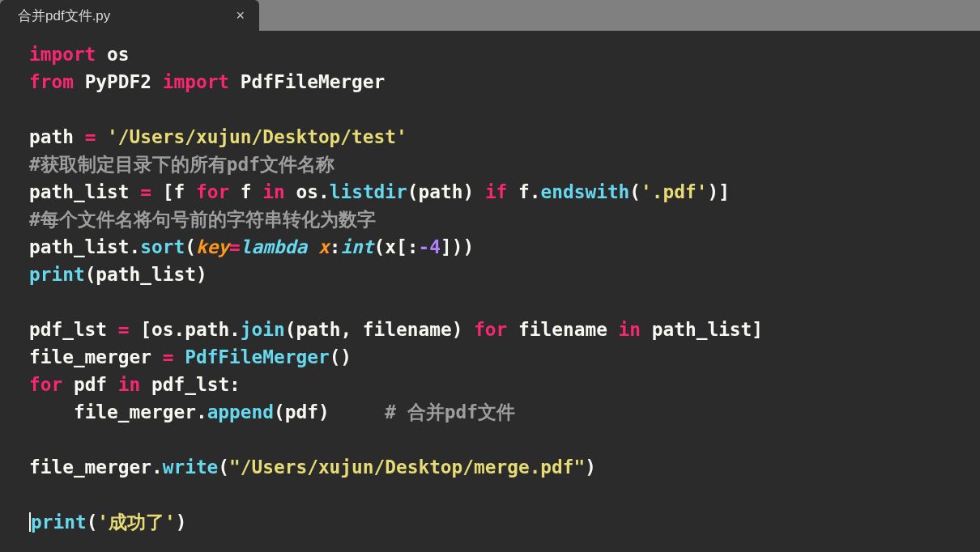  What do you see at coordinates (134, 384) in the screenshot?
I see `code-line: for pdf in pdf_lst:` at bounding box center [134, 384].